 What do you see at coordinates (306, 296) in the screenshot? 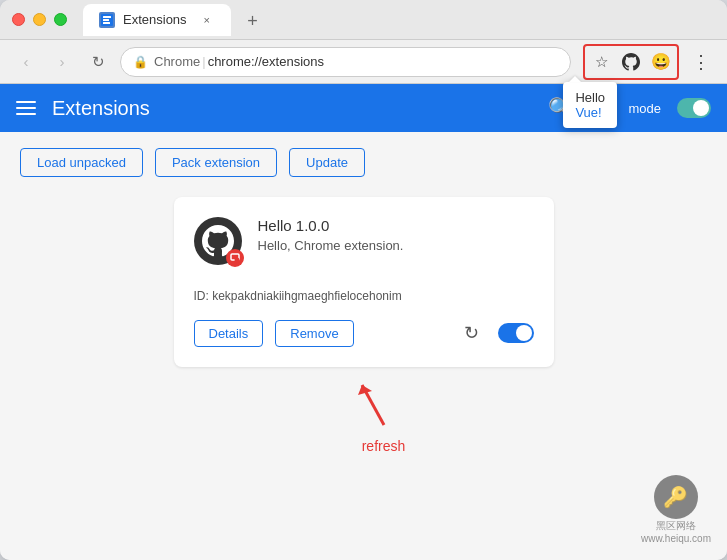
I see `extension-id-value: kekpakdniakiihgmaeghfielocehonim` at bounding box center [306, 296].